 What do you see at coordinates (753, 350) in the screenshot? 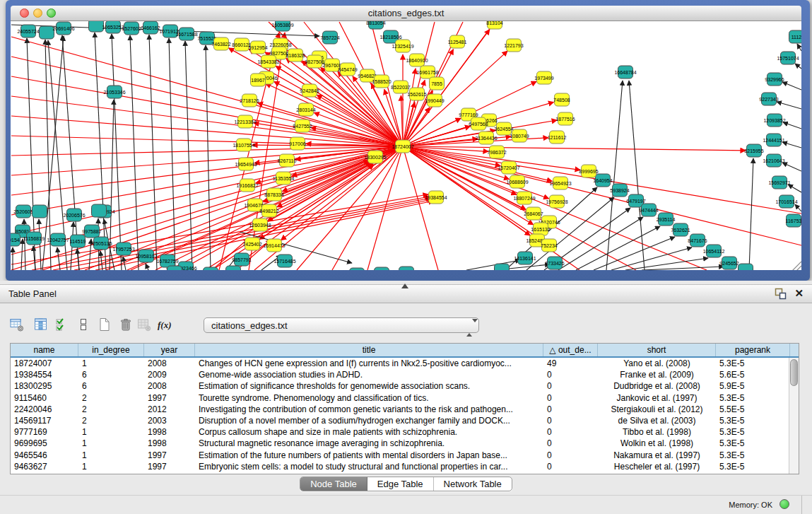
I see `column-header-pagerank: pagerank` at bounding box center [753, 350].